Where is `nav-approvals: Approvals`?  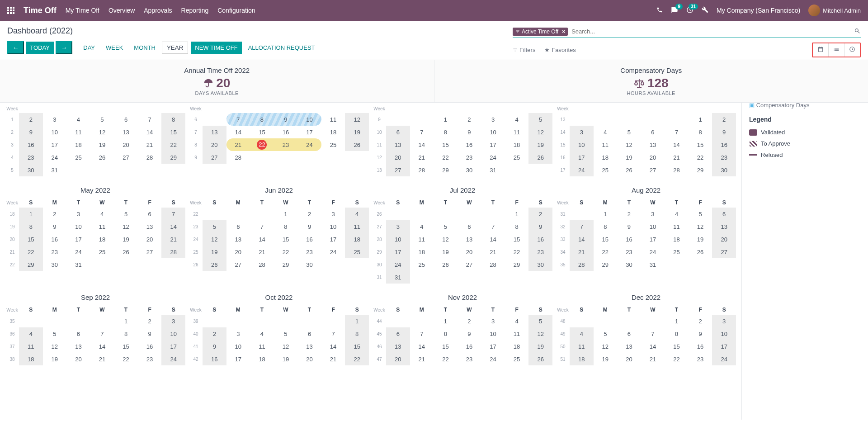 nav-approvals: Approvals is located at coordinates (158, 10).